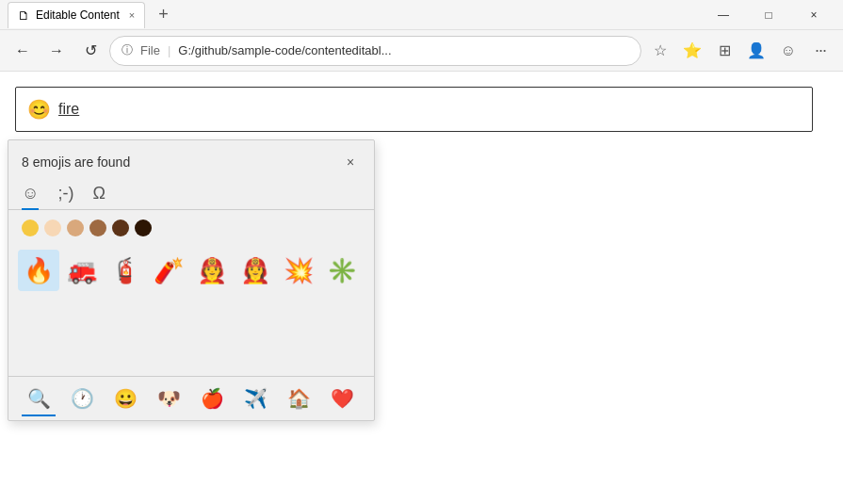 This screenshot has height=504, width=843. Describe the element at coordinates (350, 162) in the screenshot. I see `picker-close-button: ×` at that location.